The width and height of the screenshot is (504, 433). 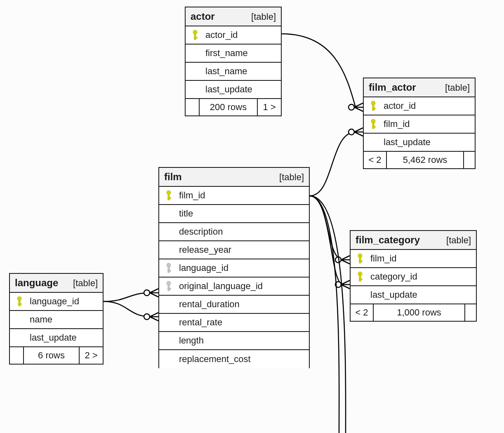 What do you see at coordinates (419, 88) in the screenshot?
I see `entity-header: film_actor [table]` at bounding box center [419, 88].